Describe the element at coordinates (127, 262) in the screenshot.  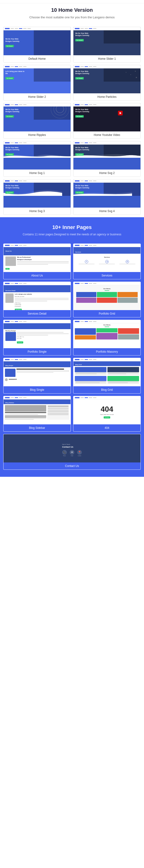
I see `service-item: ⊞` at that location.